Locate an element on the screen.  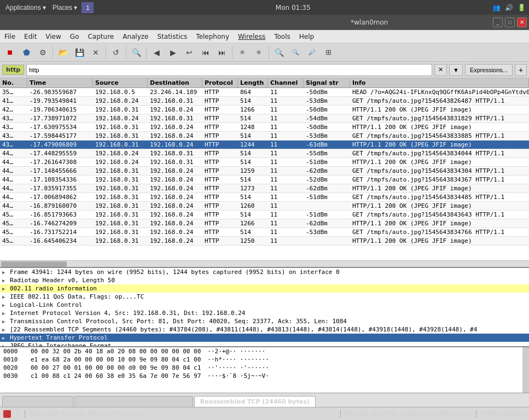
status-profile: Profile: Default is located at coordinates (503, 413).